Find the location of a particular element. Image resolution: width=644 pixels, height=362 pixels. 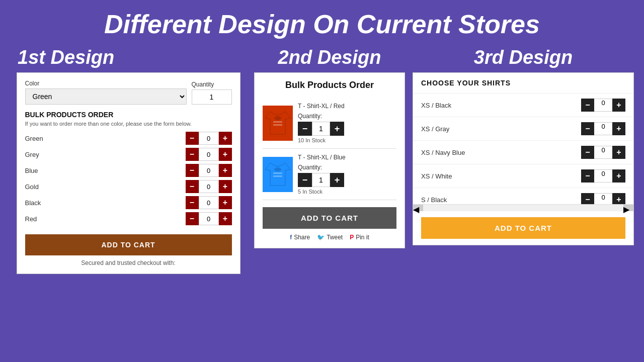

design2-card: Bulk Products Order T - Shirt-XL / Red Q… is located at coordinates (330, 160).